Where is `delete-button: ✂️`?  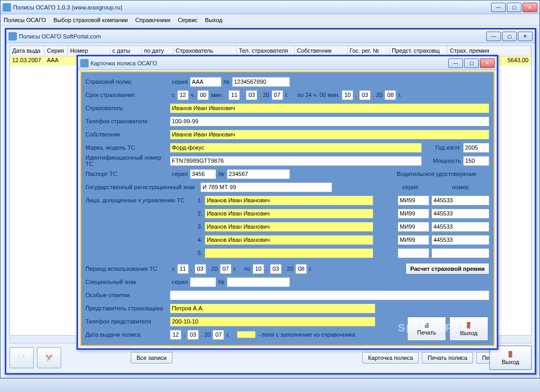
delete-button: ✂️ is located at coordinates (49, 358).